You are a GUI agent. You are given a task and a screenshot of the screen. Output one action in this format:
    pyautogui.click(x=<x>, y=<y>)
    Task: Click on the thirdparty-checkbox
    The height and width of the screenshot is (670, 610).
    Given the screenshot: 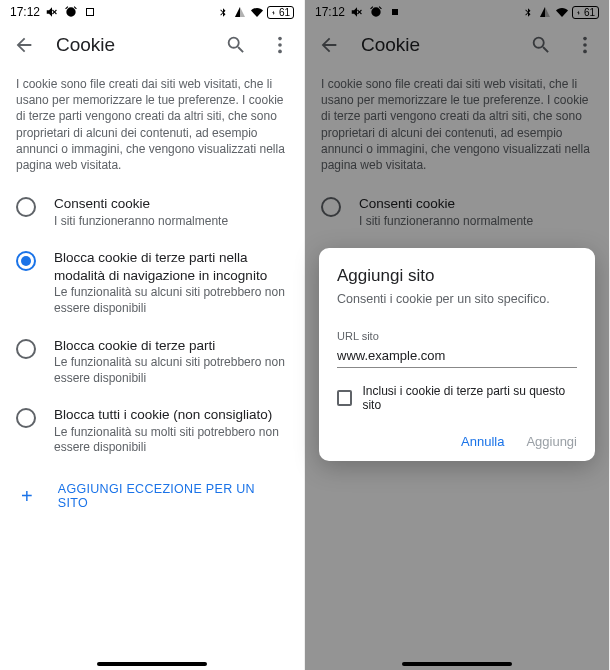 What is the action you would take?
    pyautogui.click(x=344, y=398)
    